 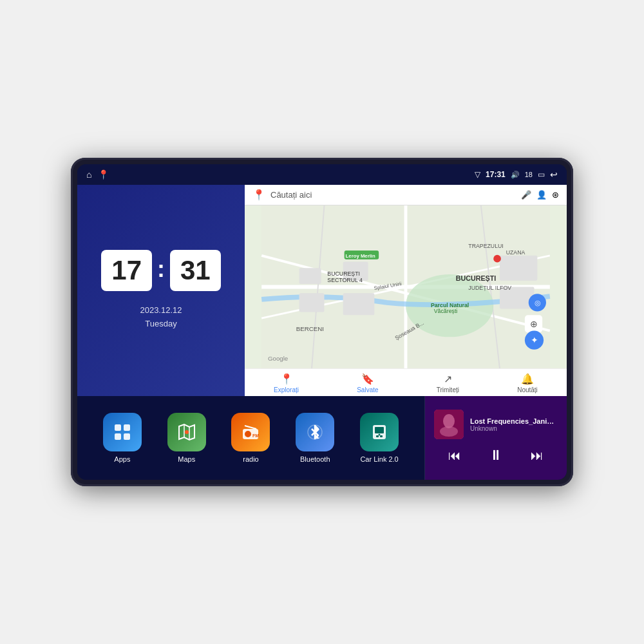 I want to click on carlink-label: Car Link 2.0, so click(x=379, y=459).